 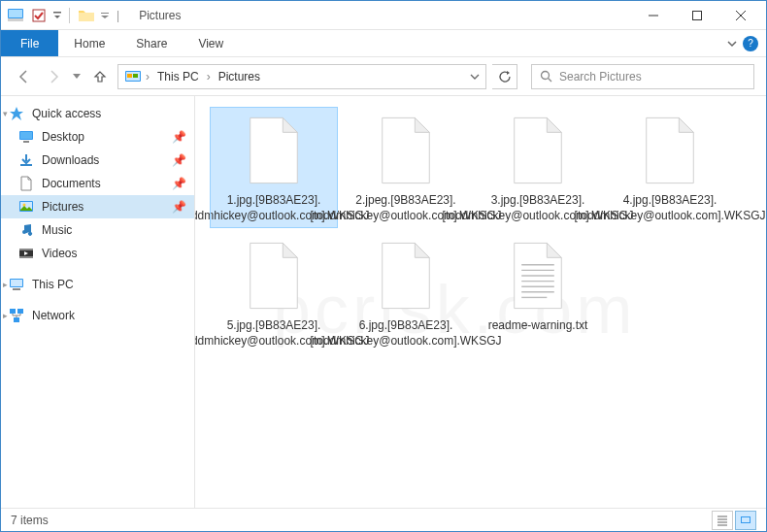 I want to click on large-icons-view-button, so click(x=746, y=520).